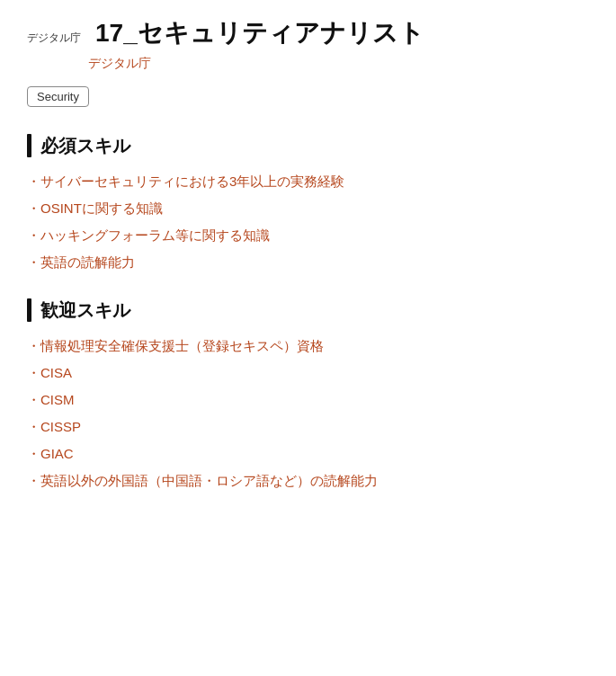  Describe the element at coordinates (308, 209) in the screenshot. I see `list-item: OSINTに関する知識` at that location.